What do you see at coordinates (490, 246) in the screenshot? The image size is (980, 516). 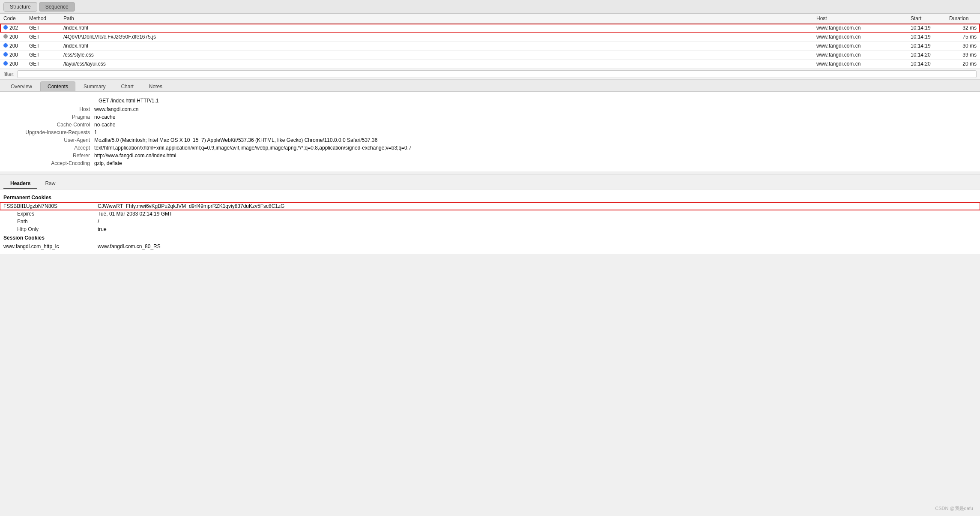 I see `session-cookie-row: www.fangdi.com_http_icwww.fangdi.com.cn_…` at bounding box center [490, 246].